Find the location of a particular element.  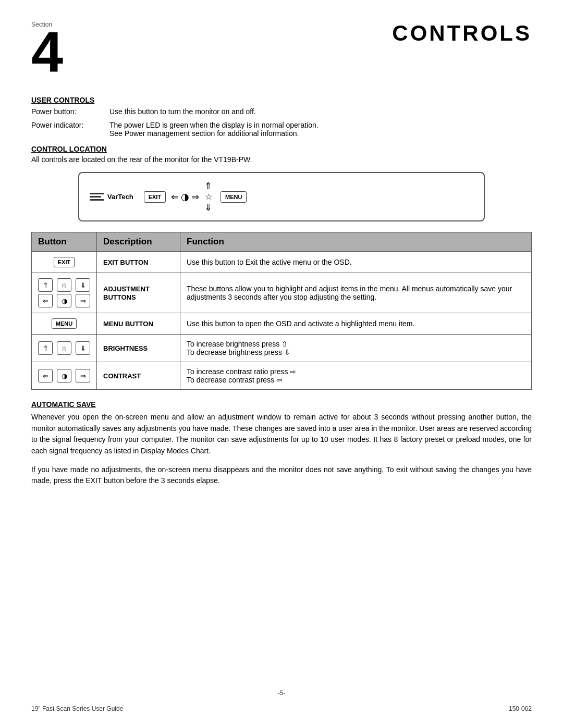

monitor-logo: VarTech is located at coordinates (112, 197).